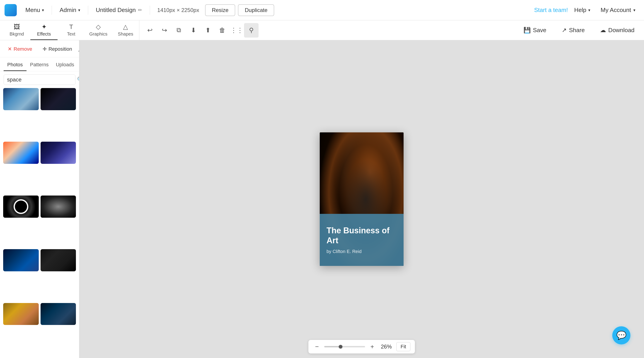 Image resolution: width=644 pixels, height=358 pixels. Describe the element at coordinates (527, 30) in the screenshot. I see `save-icon: 💾` at that location.